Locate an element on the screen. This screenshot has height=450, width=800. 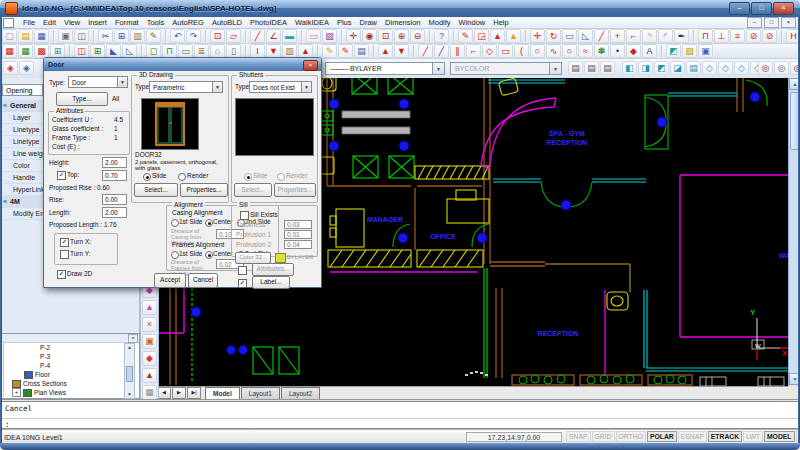
arc-tool-icon: ◝ is located at coordinates (650, 36).